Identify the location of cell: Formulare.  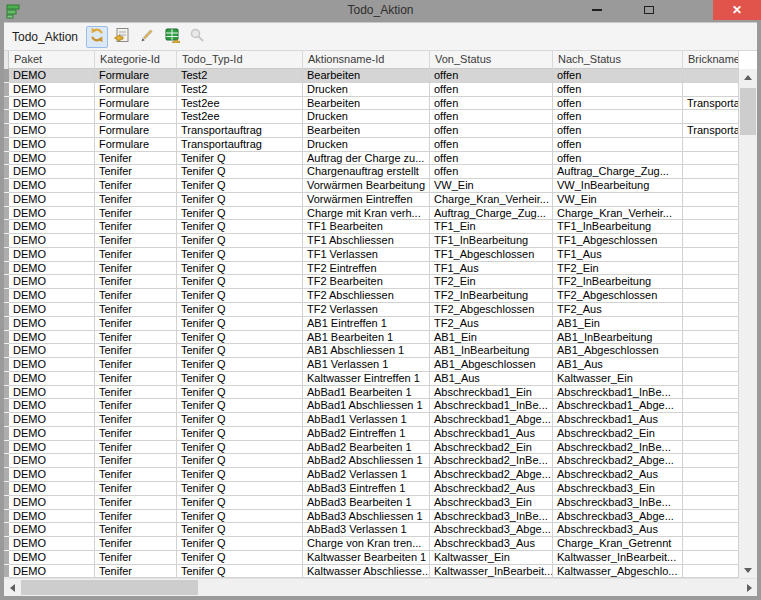
(136, 90).